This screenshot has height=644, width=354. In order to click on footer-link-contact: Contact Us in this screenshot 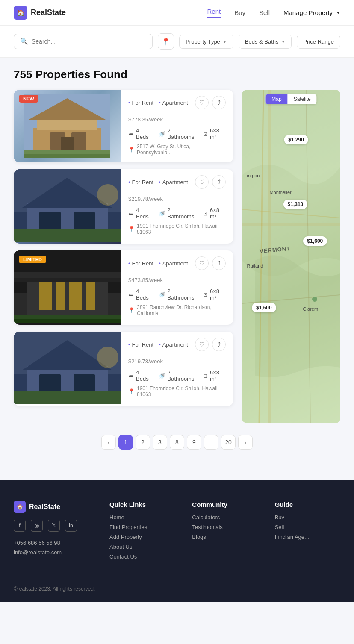, I will do `click(142, 556)`.